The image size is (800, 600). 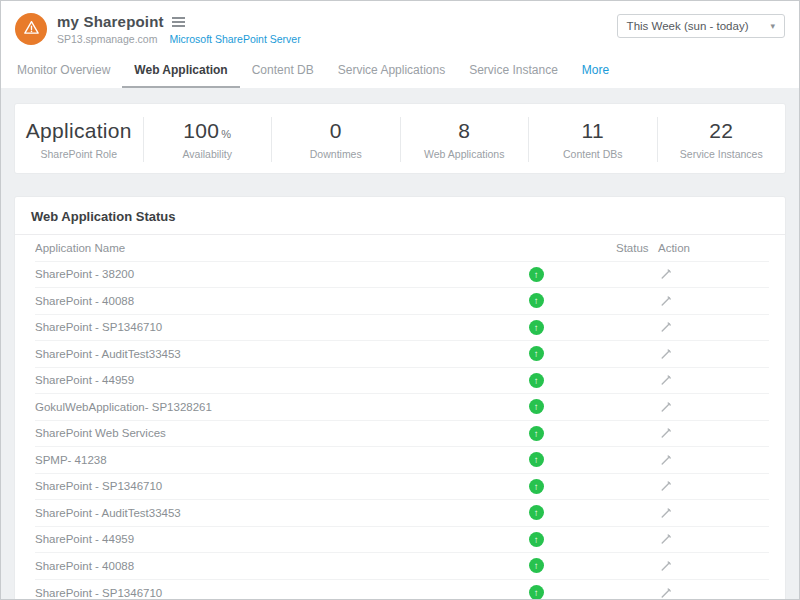 What do you see at coordinates (402, 434) in the screenshot?
I see `table-row: SharePoint Web Services↑` at bounding box center [402, 434].